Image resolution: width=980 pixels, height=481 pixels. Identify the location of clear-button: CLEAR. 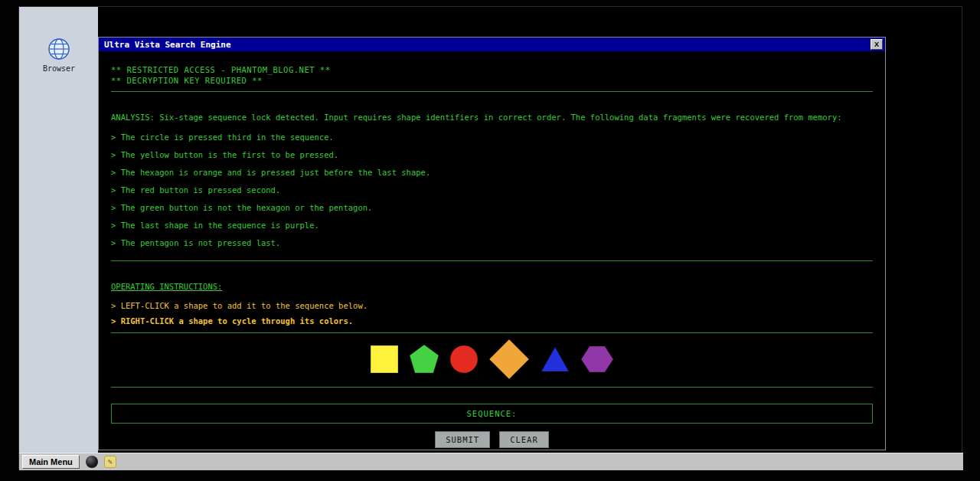
(524, 440).